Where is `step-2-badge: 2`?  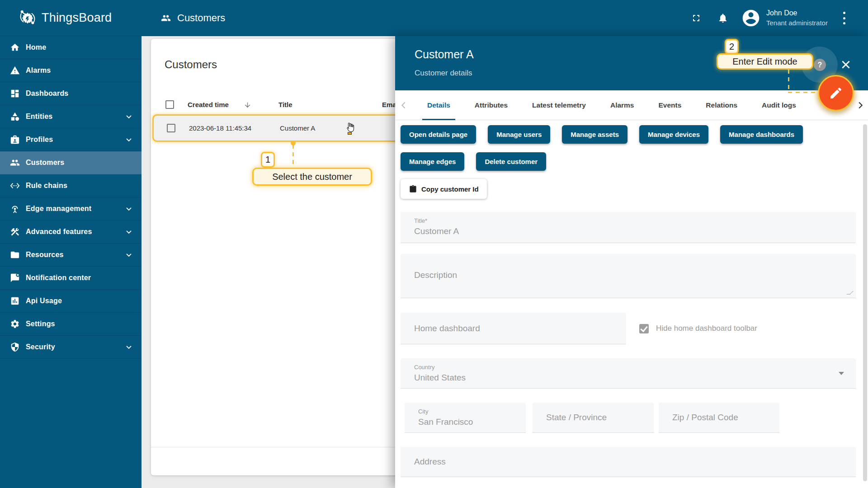
step-2-badge: 2 is located at coordinates (731, 47).